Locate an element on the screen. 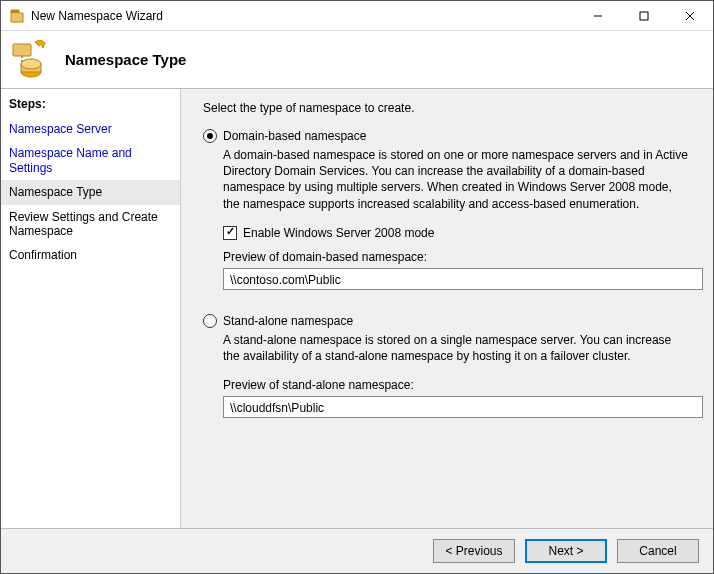 This screenshot has width=714, height=574. radio-stand-alone-label: Stand-alone namespace is located at coordinates (288, 321).